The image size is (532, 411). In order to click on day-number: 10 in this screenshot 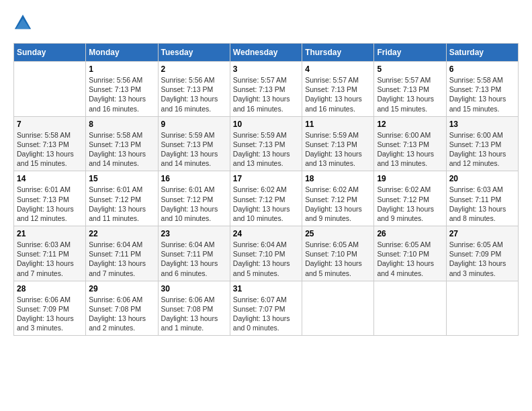, I will do `click(266, 124)`.